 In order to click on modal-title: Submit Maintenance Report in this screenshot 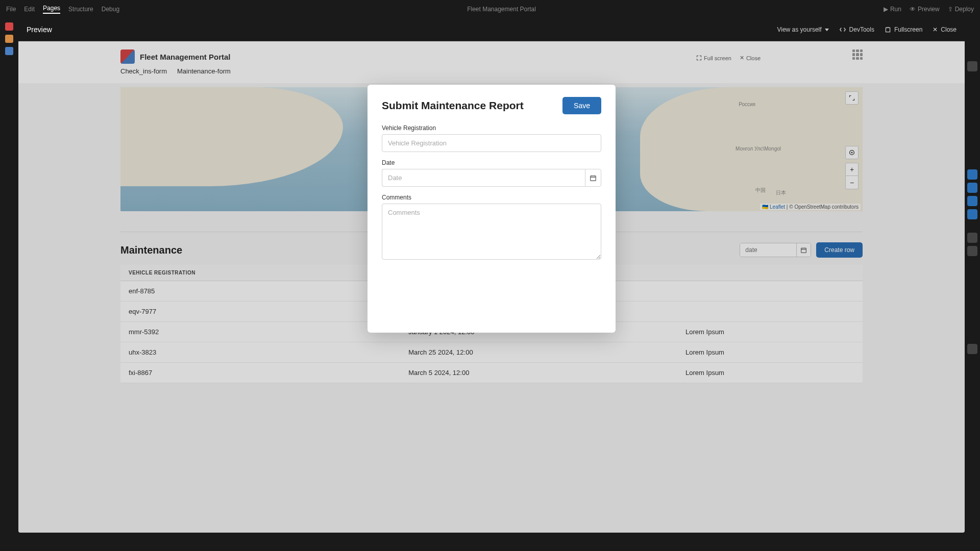, I will do `click(453, 106)`.